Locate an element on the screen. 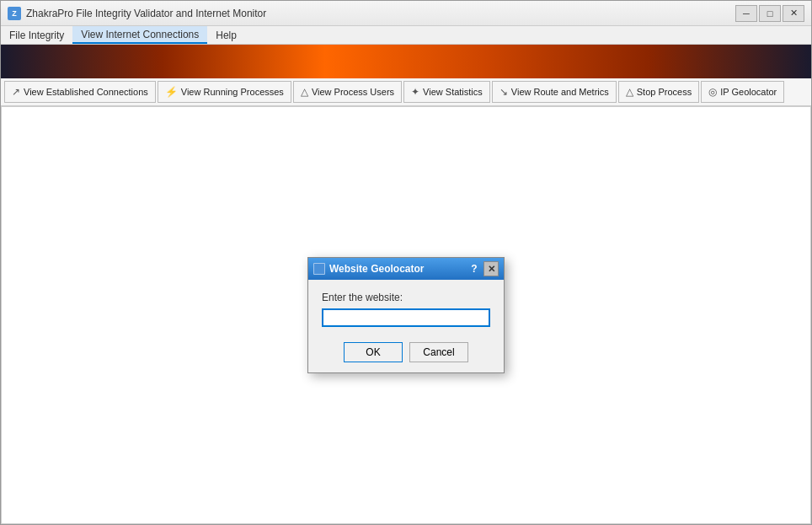 This screenshot has width=812, height=525. view-route-and-metrics-button: ↘ View Route and Metrics is located at coordinates (554, 92).